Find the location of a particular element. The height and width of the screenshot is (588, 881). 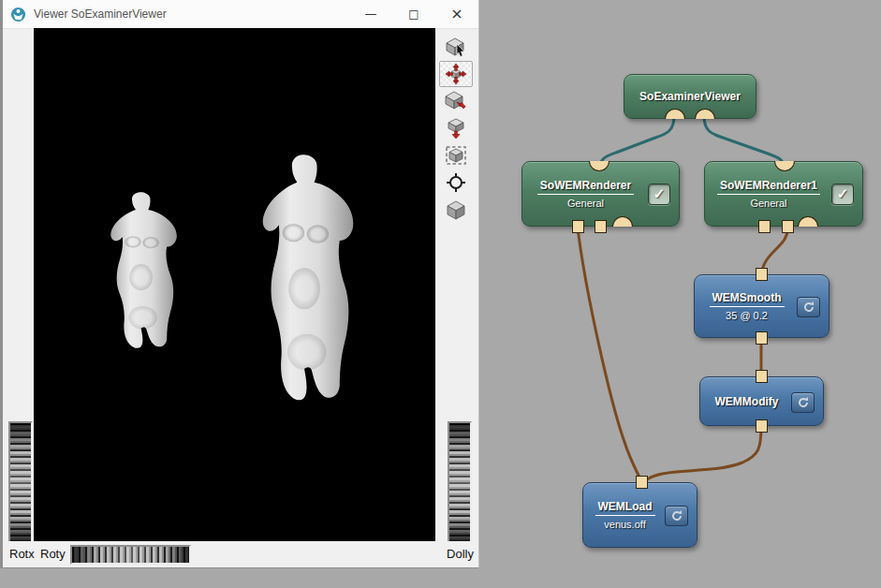

node-sowemrenderer: SoWEMRenderer General ✓ is located at coordinates (601, 194).